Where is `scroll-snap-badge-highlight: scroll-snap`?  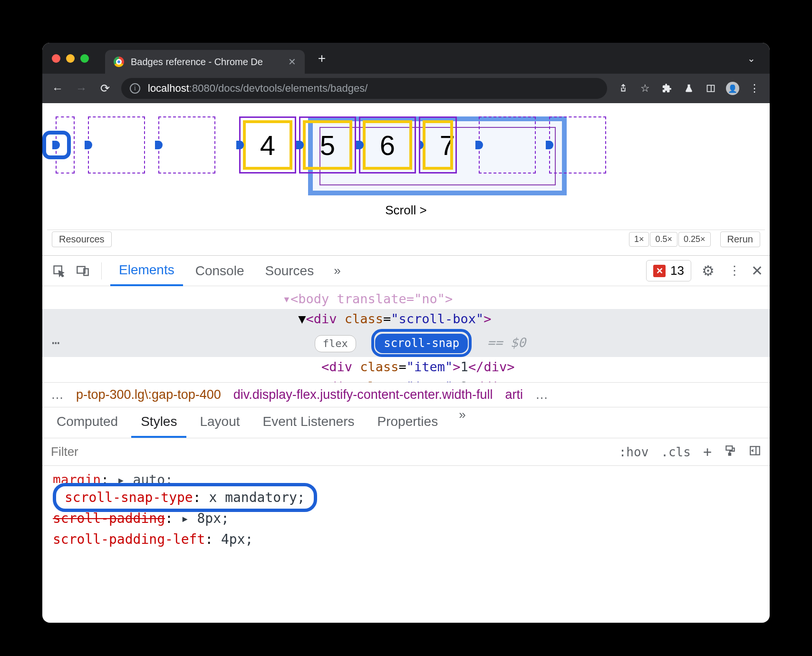 scroll-snap-badge-highlight: scroll-snap is located at coordinates (421, 343).